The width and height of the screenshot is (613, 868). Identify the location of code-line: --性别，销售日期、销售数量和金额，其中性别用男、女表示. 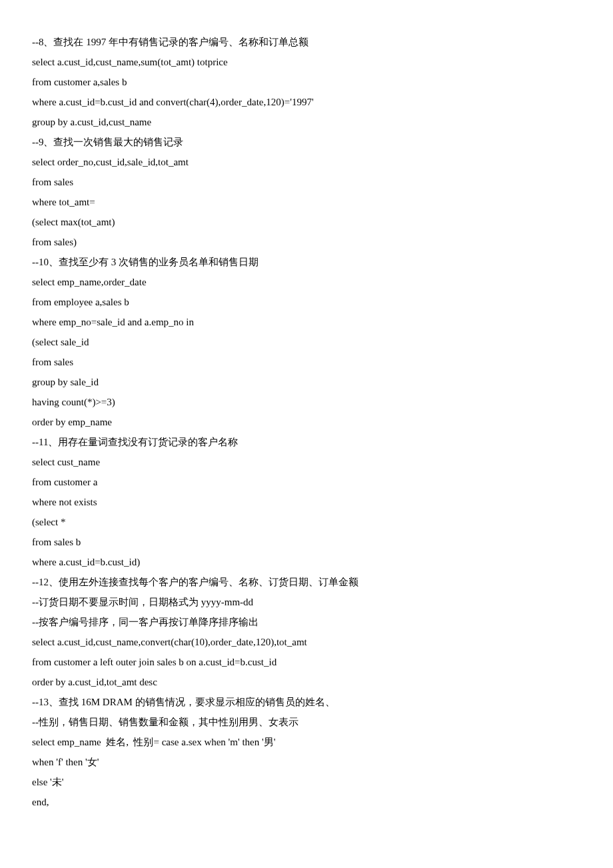
(306, 722).